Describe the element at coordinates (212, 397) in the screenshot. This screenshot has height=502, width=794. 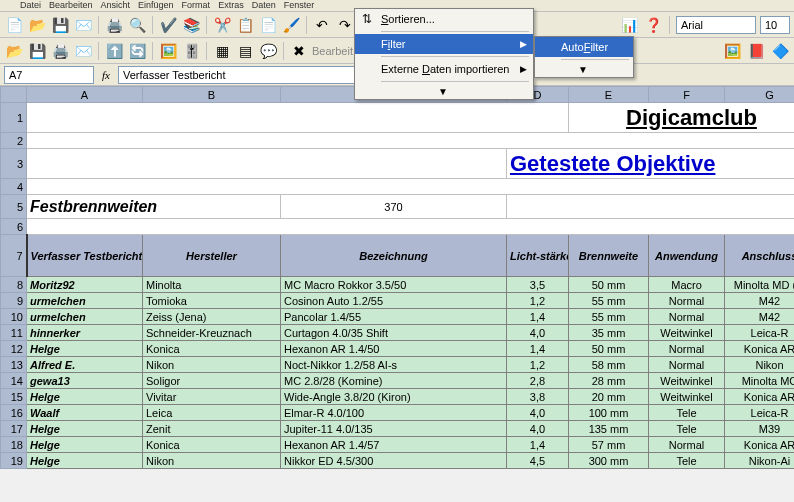
I see `cell: Vivitar` at that location.